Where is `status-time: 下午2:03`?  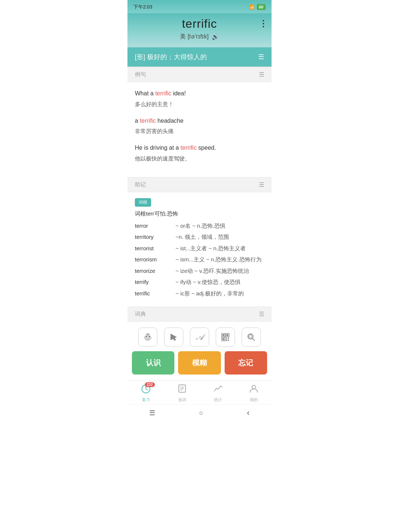 status-time: 下午2:03 is located at coordinates (143, 7).